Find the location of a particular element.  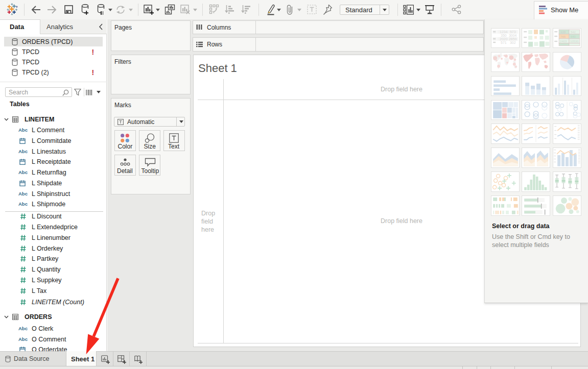

svg-text: 640 is located at coordinates (573, 37).